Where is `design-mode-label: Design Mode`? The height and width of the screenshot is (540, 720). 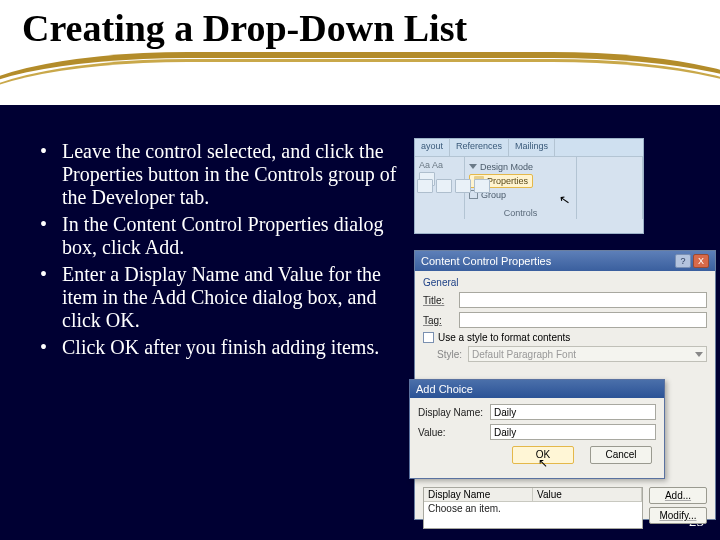 design-mode-label: Design Mode is located at coordinates (506, 167).